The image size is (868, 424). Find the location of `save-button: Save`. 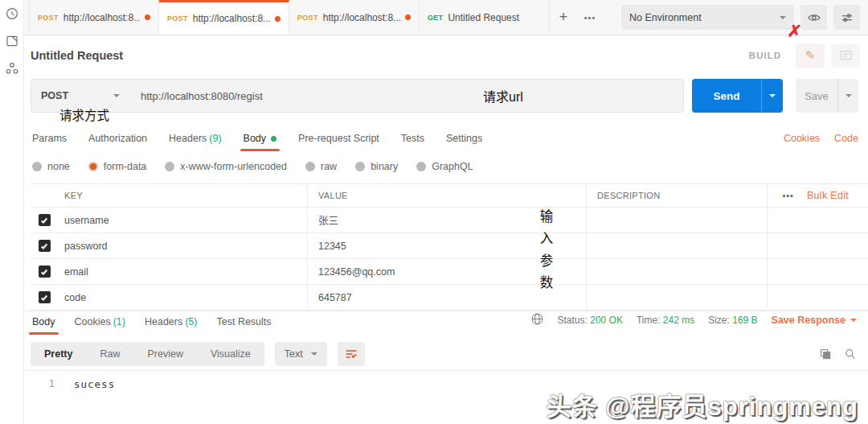

save-button: Save is located at coordinates (817, 96).